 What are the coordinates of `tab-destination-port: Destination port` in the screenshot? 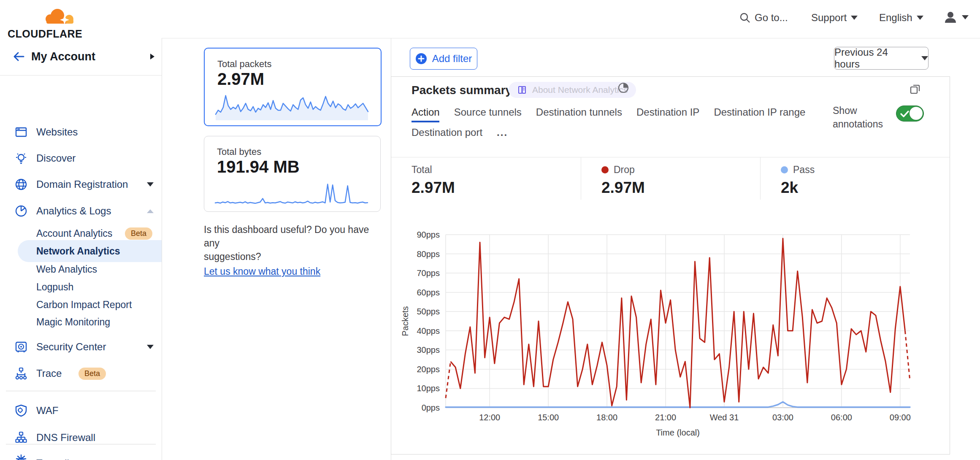 It's located at (447, 133).